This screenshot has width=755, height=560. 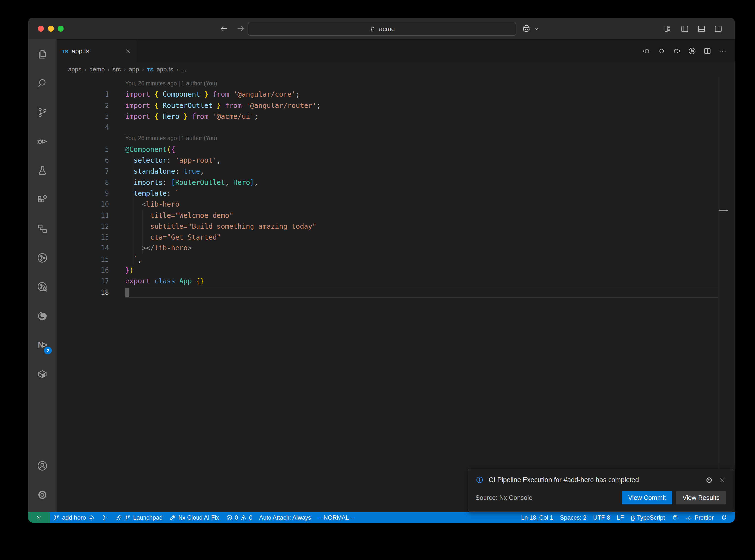 What do you see at coordinates (194, 517) in the screenshot?
I see `nx-cloud-ai-fix-status: Nx Cloud AI Fix` at bounding box center [194, 517].